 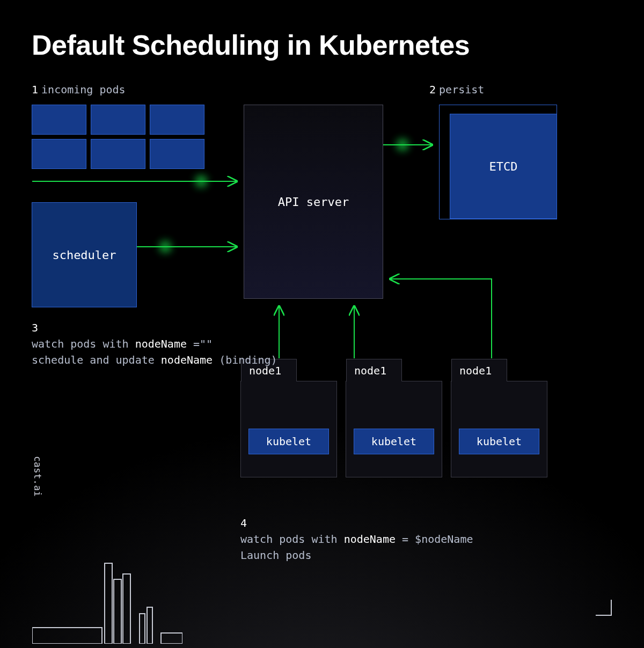 I want to click on step-3-text: 3 watch pods with nodeName ="" schedule …, so click(x=155, y=344).